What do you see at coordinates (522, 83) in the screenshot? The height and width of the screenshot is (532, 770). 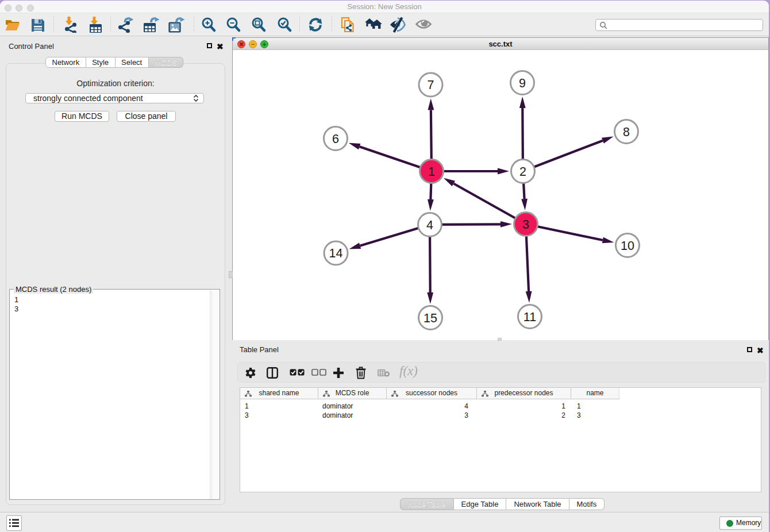 I see `svg-text: 9` at bounding box center [522, 83].